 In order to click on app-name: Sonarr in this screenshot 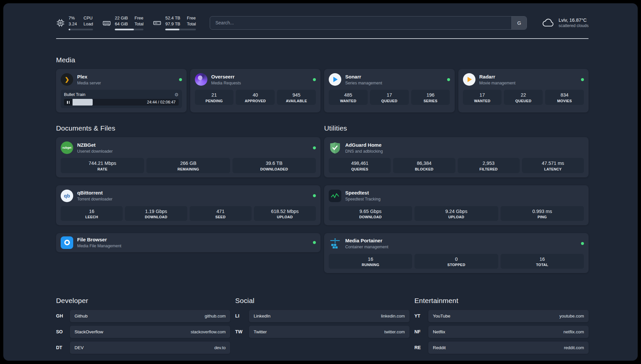, I will do `click(364, 77)`.